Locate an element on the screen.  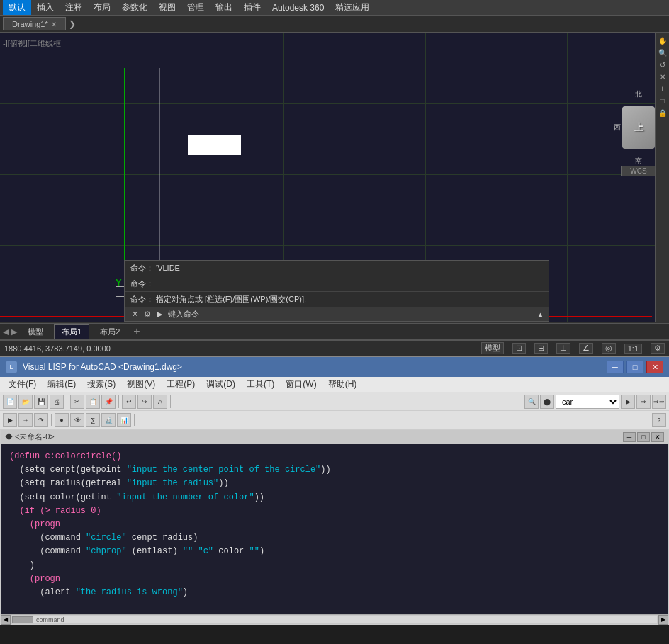
grid-btn: ⊞ is located at coordinates (541, 349).